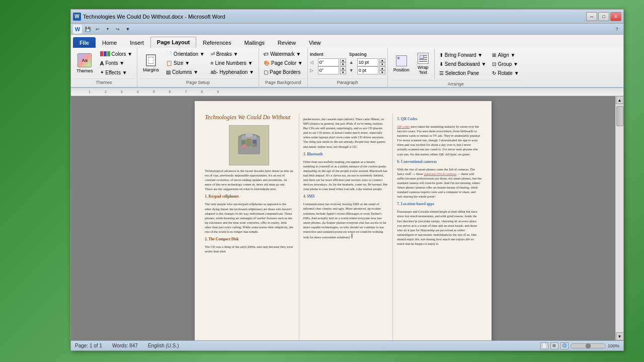 The image size is (644, 362). Describe the element at coordinates (346, 175) in the screenshot. I see `section3-body: Other than successfully making you appea…` at that location.